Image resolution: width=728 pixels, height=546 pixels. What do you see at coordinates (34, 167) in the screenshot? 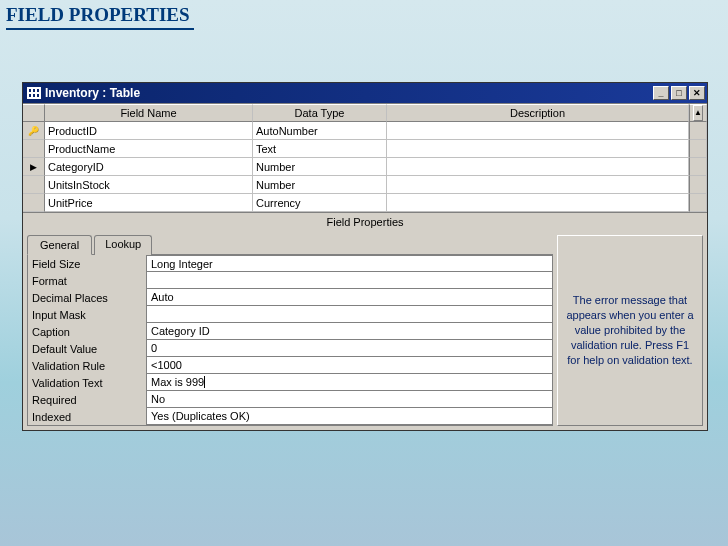
I see `current-row-icon: ▶` at bounding box center [34, 167].